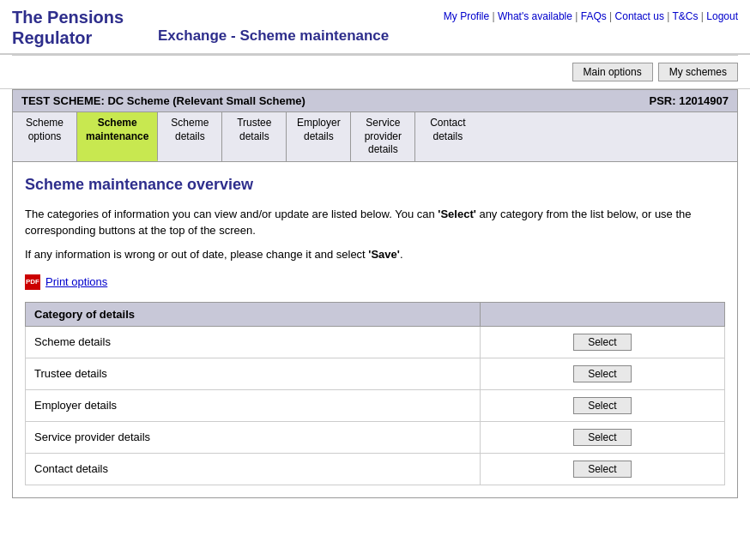 The width and height of the screenshot is (750, 560). I want to click on tab-contact-details: Contactdetails, so click(448, 137).